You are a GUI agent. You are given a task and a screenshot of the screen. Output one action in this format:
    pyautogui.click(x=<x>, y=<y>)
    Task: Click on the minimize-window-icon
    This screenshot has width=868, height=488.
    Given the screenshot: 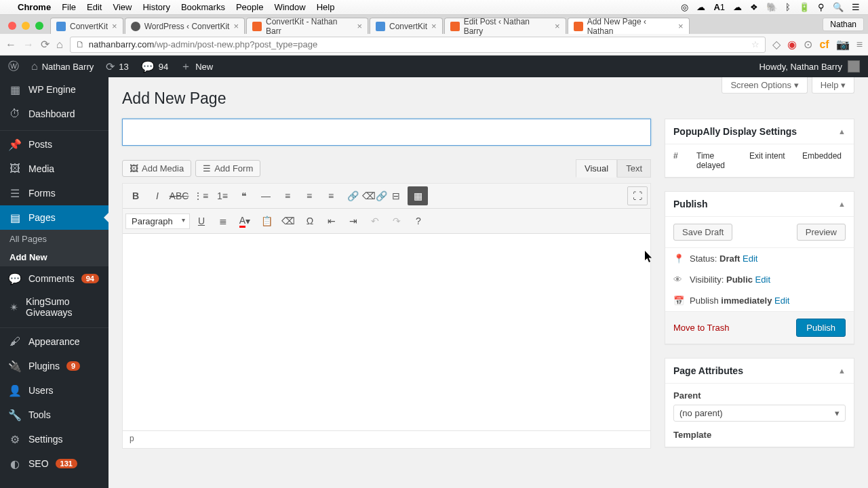 What is the action you would take?
    pyautogui.click(x=26, y=26)
    